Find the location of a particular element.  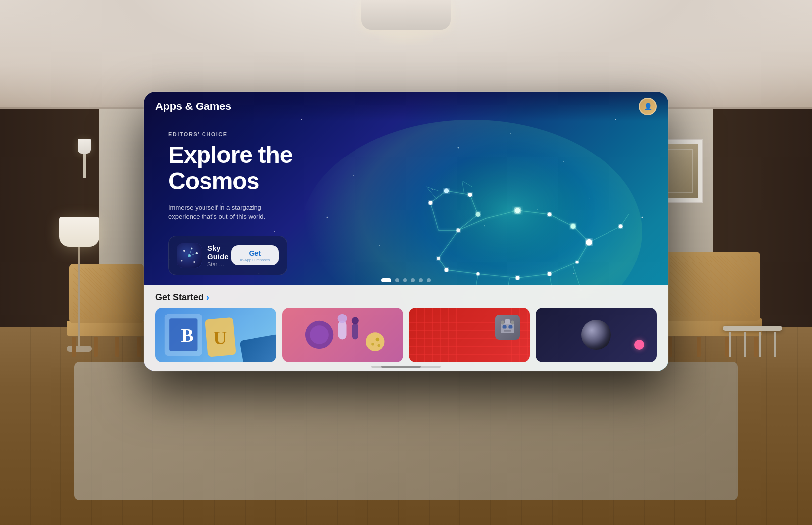

feature-card-1: B U is located at coordinates (216, 335).